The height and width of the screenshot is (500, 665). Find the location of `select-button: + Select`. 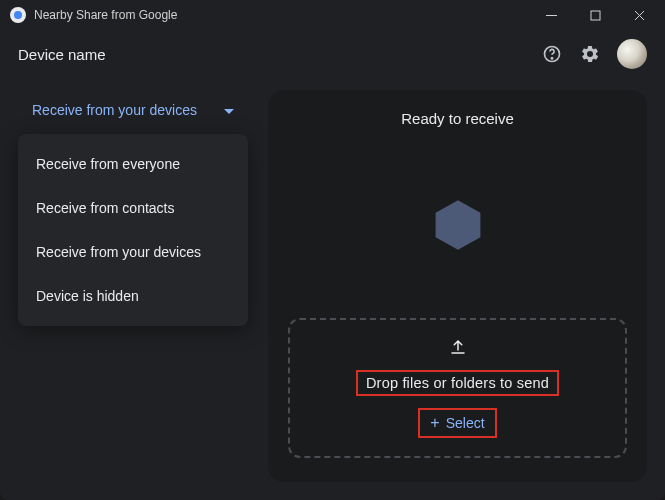

select-button: + Select is located at coordinates (457, 423).